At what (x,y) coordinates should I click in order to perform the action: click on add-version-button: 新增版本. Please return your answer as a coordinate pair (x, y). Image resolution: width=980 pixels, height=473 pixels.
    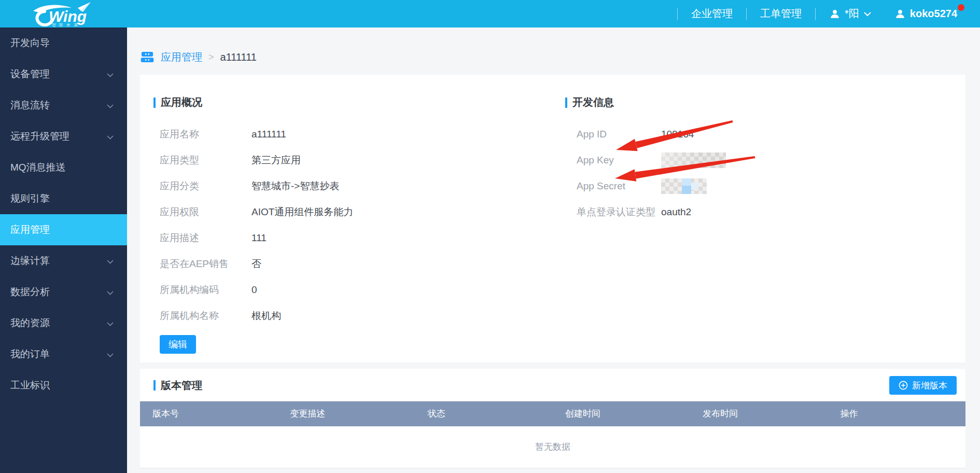
    Looking at the image, I should click on (923, 385).